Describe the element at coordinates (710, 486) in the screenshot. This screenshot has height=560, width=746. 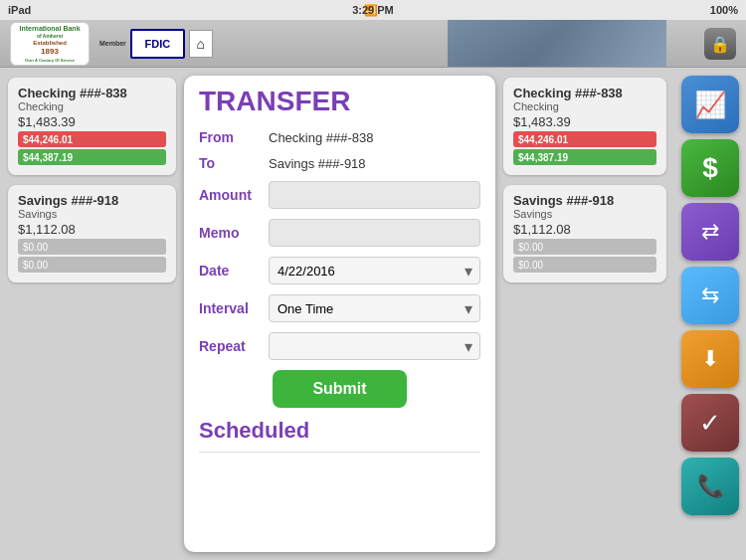
I see `contact-icon-button: 📞` at that location.